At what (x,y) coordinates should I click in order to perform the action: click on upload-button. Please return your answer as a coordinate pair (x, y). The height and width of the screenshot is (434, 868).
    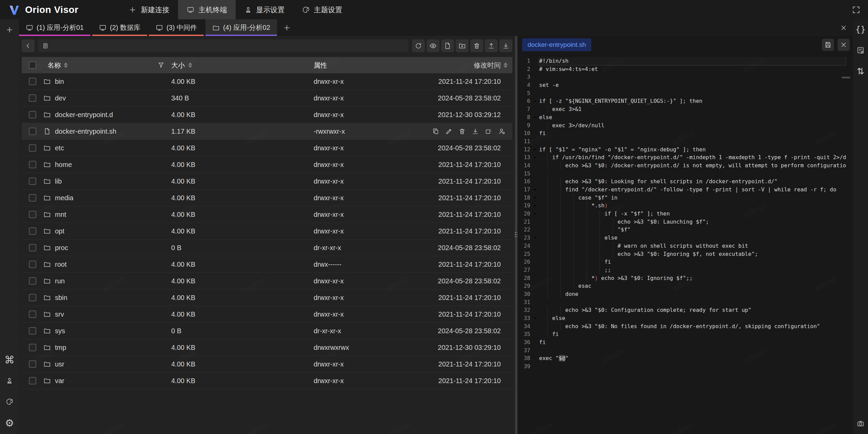
    Looking at the image, I should click on (491, 46).